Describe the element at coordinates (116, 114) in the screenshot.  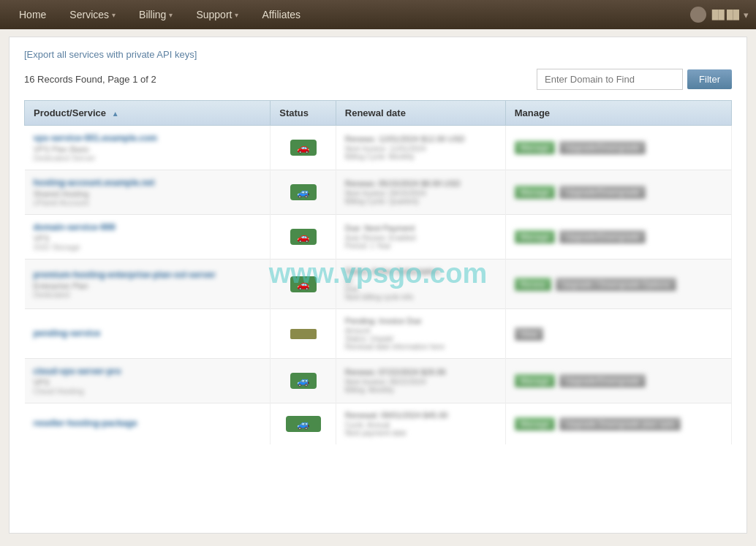
I see `sort-arrow: ▲` at that location.